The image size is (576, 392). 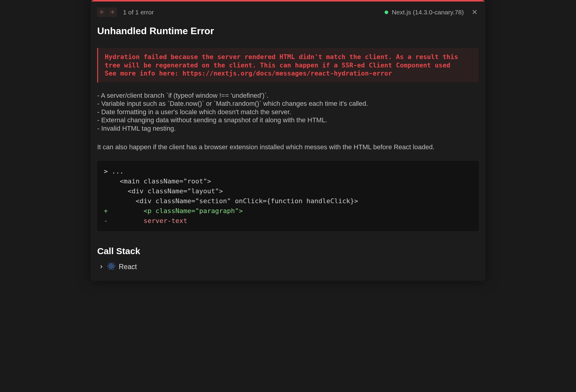 I want to click on chevron-right-icon, so click(x=101, y=267).